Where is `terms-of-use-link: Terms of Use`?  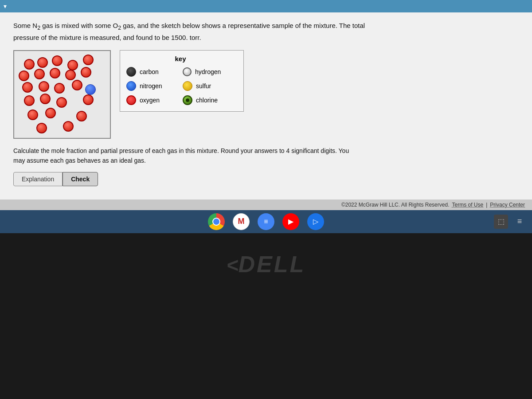 terms-of-use-link: Terms of Use is located at coordinates (467, 205).